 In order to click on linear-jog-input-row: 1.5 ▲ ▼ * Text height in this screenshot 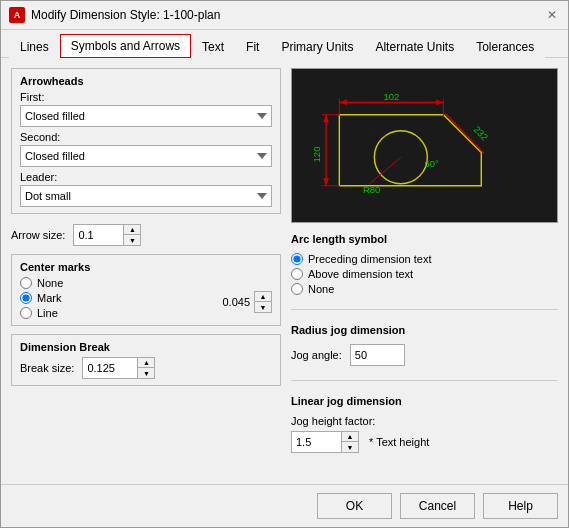, I will do `click(424, 442)`.